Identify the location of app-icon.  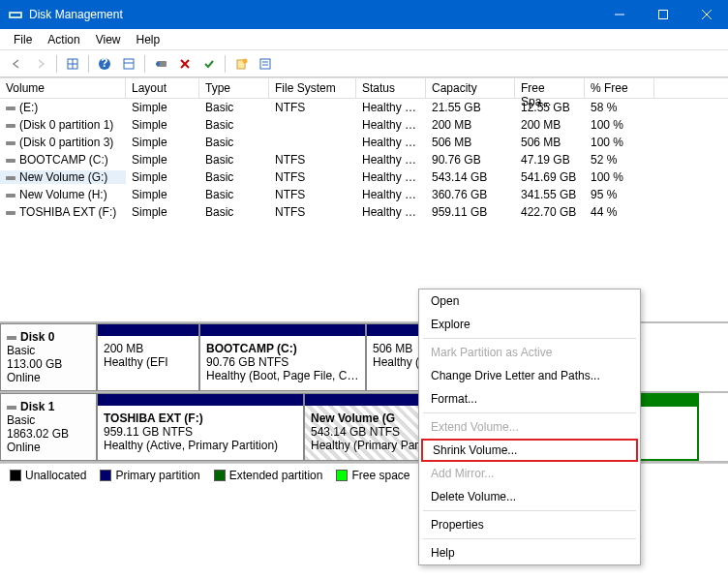
(15, 15).